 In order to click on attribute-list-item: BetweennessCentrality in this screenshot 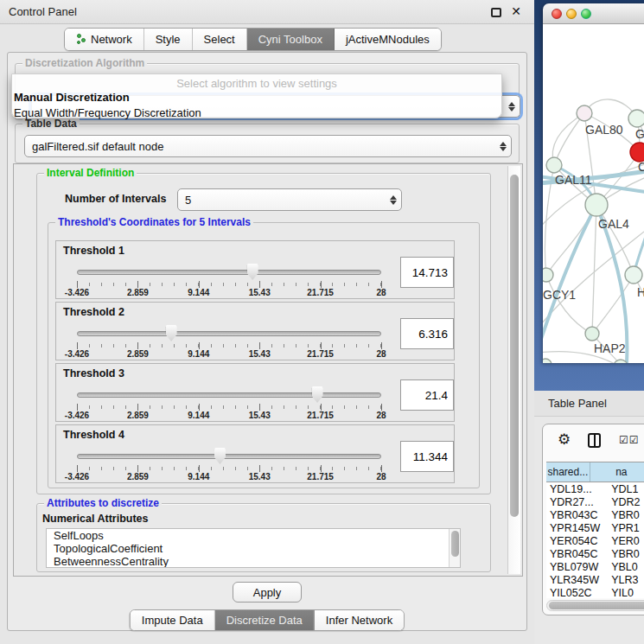, I will do `click(253, 562)`.